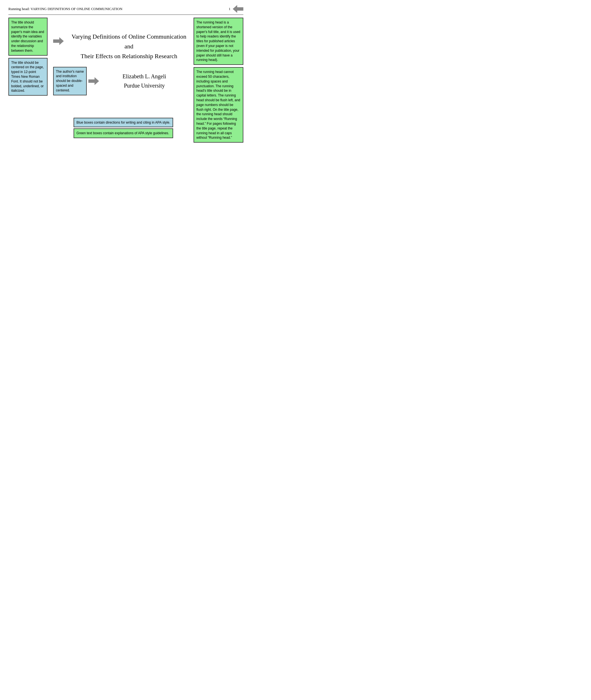 The height and width of the screenshot is (700, 591). What do you see at coordinates (28, 77) in the screenshot?
I see `title-format-annotation: The title should be centered on the page…` at bounding box center [28, 77].